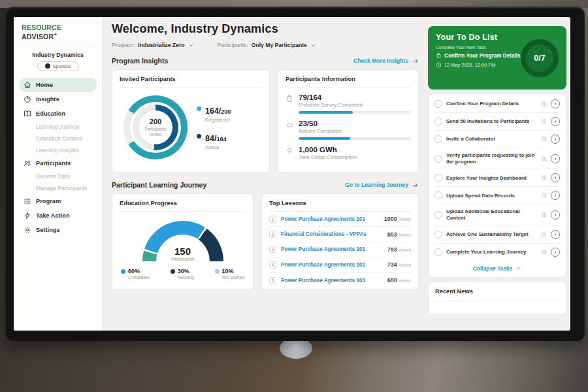  What do you see at coordinates (289, 105) in the screenshot?
I see `clipboard-icon` at bounding box center [289, 105].